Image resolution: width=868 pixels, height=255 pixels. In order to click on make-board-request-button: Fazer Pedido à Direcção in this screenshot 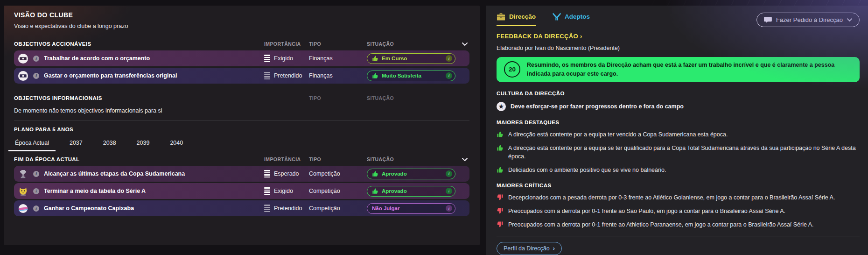, I will do `click(808, 20)`.